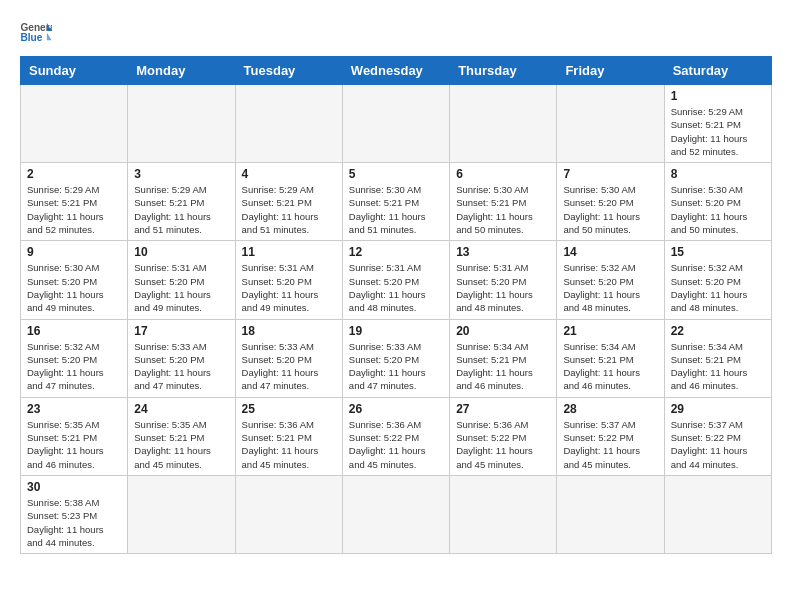 This screenshot has height=612, width=792. What do you see at coordinates (610, 280) in the screenshot?
I see `calendar-cell: 14Sunrise: 5:32 AMSunset: 5:20 PMDayligh…` at bounding box center [610, 280].